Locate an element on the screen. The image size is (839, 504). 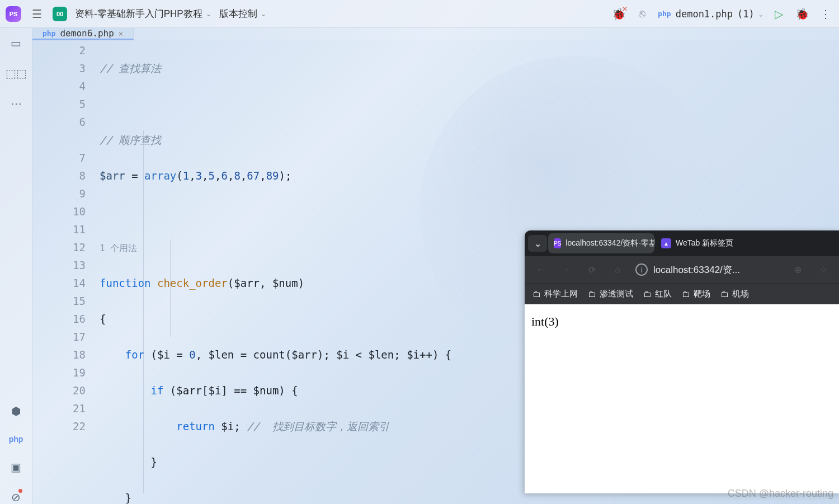
page-output: int(3) is located at coordinates (545, 321).